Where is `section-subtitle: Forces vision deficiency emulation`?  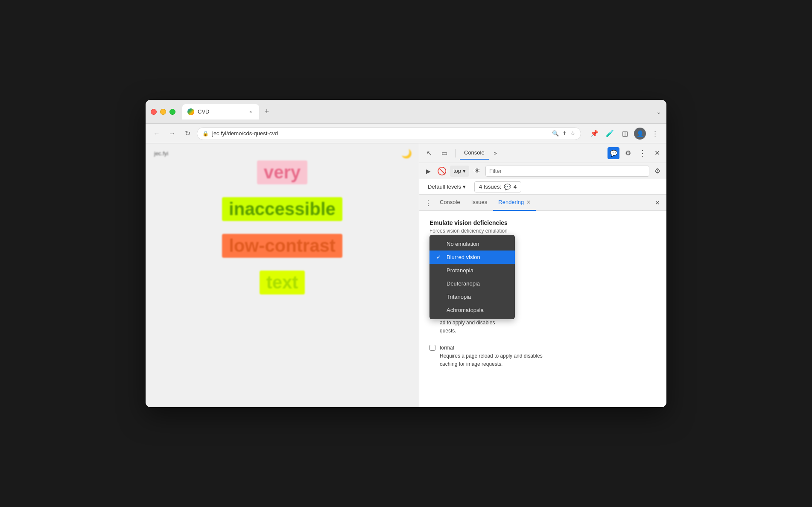 section-subtitle: Forces vision deficiency emulation is located at coordinates (543, 231).